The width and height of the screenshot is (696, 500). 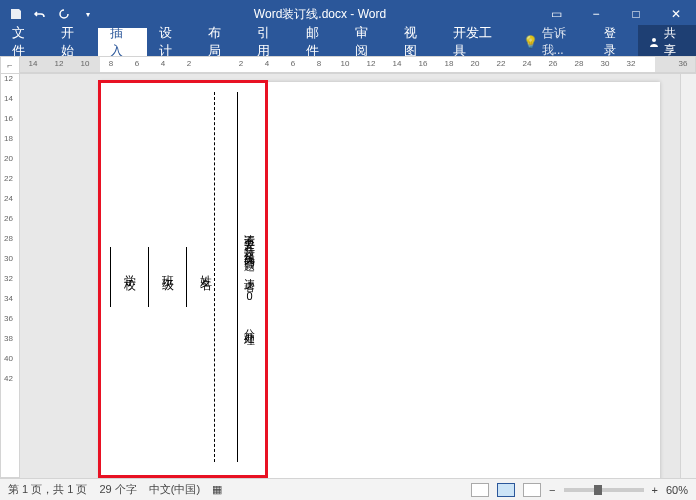 What do you see at coordinates (532, 490) in the screenshot?
I see `view-web-layout` at bounding box center [532, 490].